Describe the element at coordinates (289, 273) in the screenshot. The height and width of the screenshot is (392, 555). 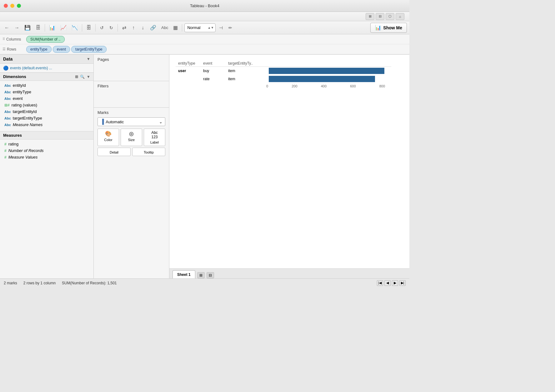
I see `sheet-tabs: Sheet 1 ⊞ ⊟` at that location.